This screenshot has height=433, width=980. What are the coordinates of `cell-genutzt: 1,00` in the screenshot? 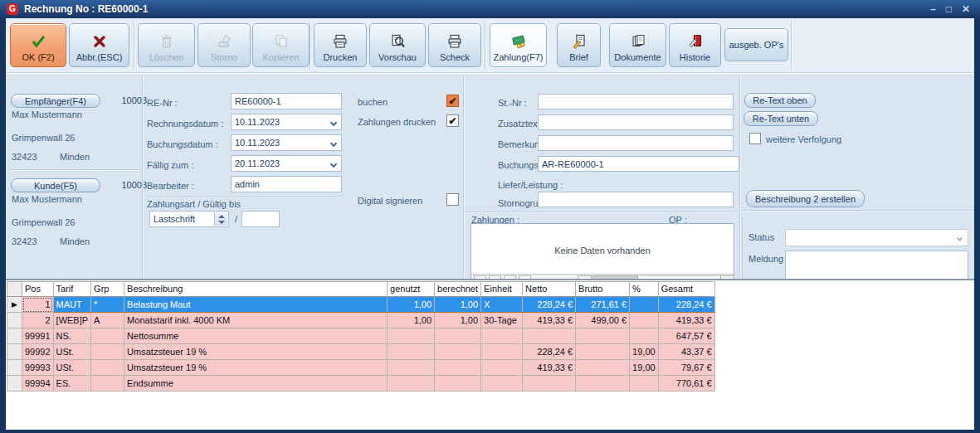 It's located at (412, 305).